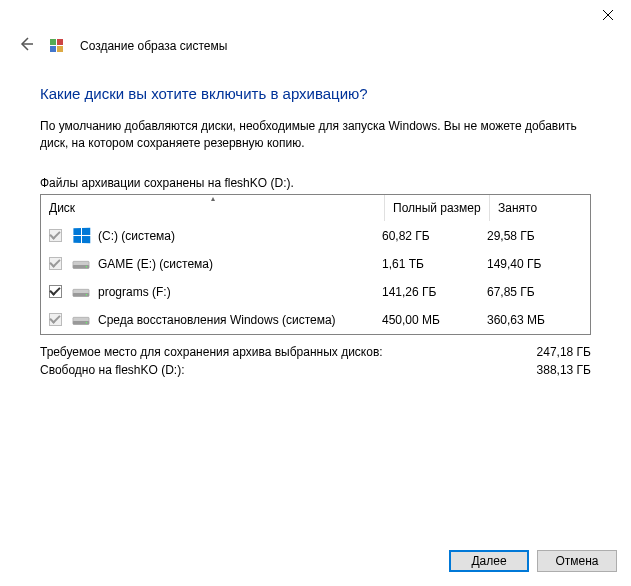 Image resolution: width=631 pixels, height=586 pixels. Describe the element at coordinates (213, 198) in the screenshot. I see `sort-indicator-icon: ▴` at that location.